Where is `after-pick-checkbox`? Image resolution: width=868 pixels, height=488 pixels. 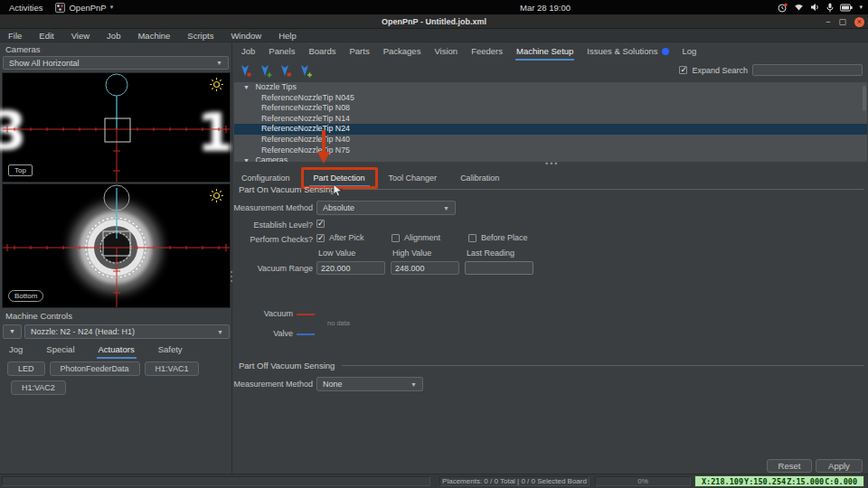 after-pick-checkbox is located at coordinates (320, 239).